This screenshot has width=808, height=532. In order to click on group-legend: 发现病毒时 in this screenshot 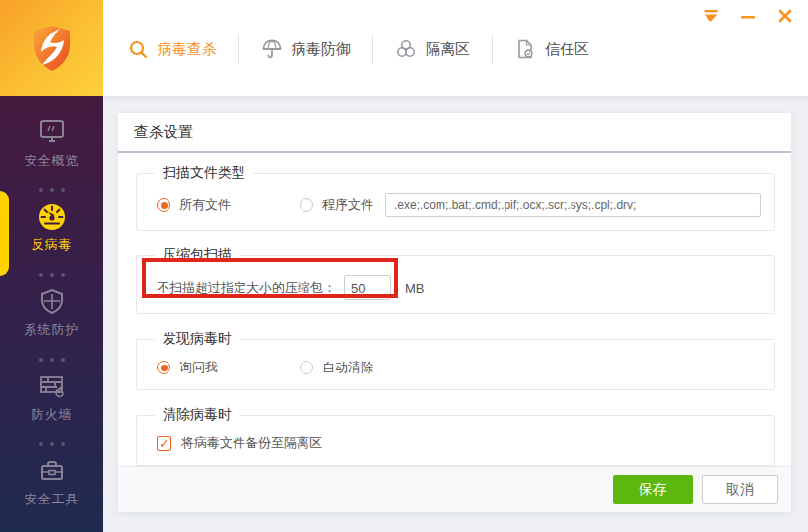, I will do `click(197, 339)`.